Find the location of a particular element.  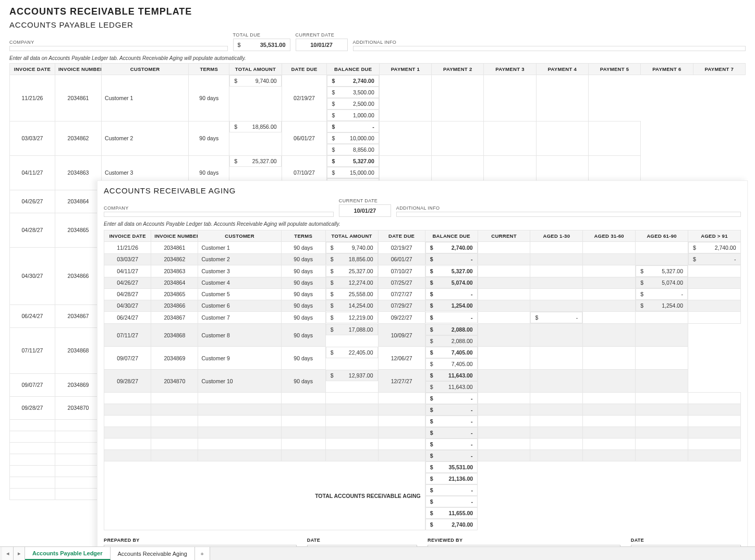

aging-current-date-field: 10/01/27 is located at coordinates (365, 211).